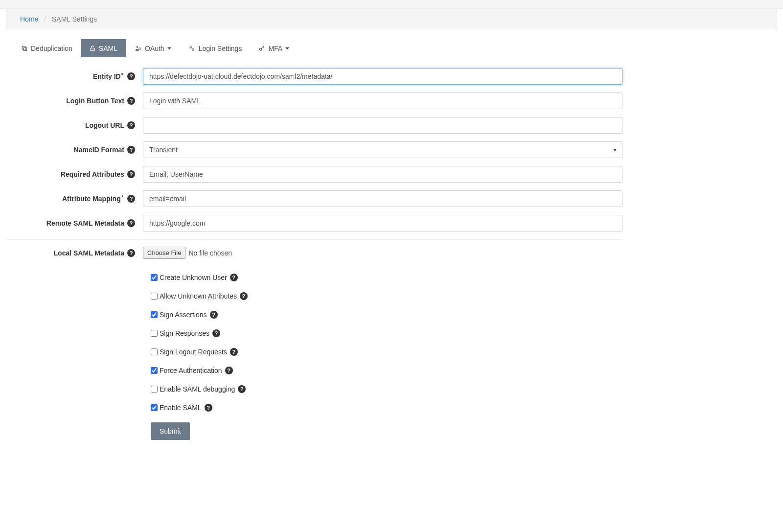 Image resolution: width=783 pixels, height=532 pixels. I want to click on label-required-attributes: Required Attributes ?, so click(74, 174).